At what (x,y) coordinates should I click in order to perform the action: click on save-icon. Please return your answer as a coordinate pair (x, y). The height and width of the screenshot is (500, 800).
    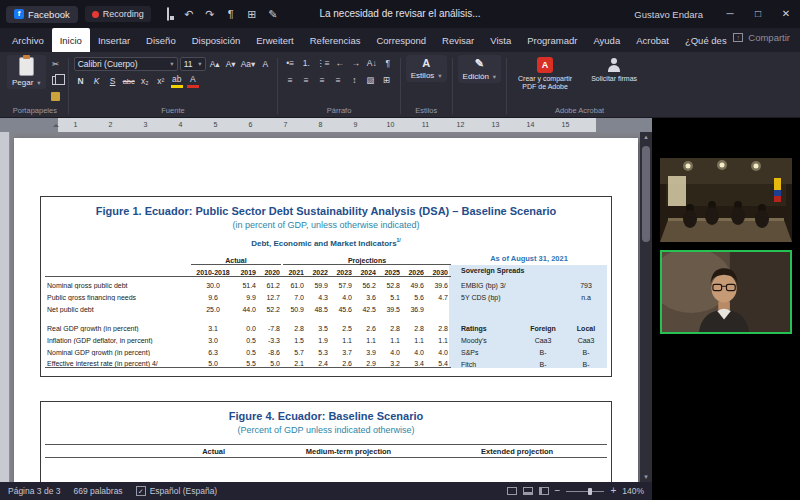
    Looking at the image, I should click on (168, 14).